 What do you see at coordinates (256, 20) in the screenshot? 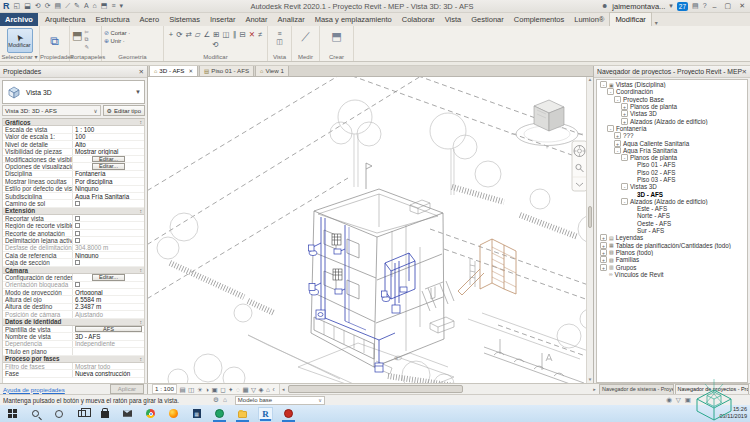
I see `ribbon-tab-anotar: Anotar` at bounding box center [256, 20].